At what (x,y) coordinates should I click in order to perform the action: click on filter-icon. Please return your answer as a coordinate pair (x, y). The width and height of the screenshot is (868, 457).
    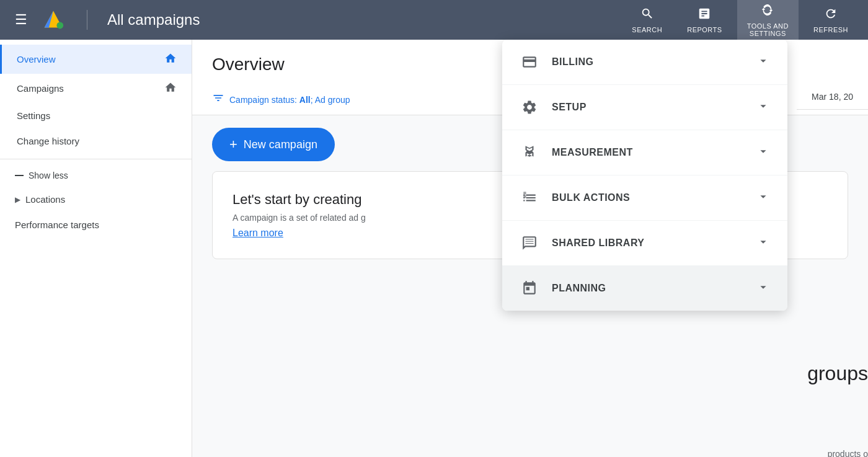
    Looking at the image, I should click on (218, 99).